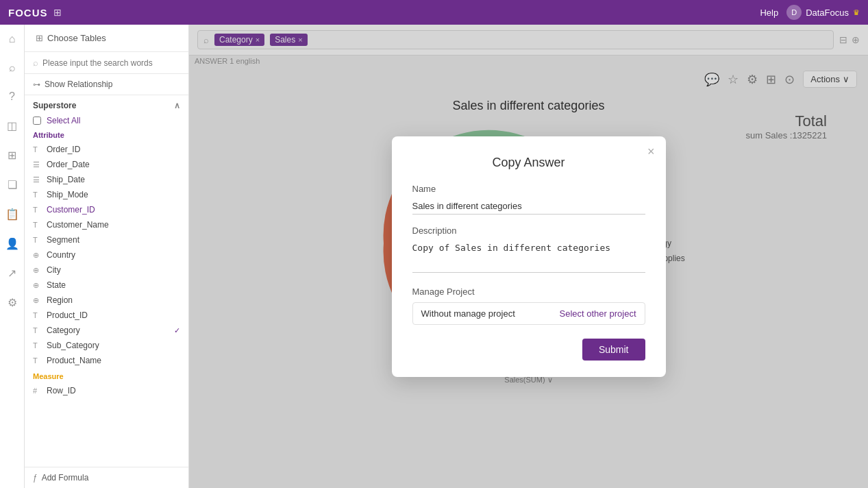 The image size is (868, 488). What do you see at coordinates (107, 104) in the screenshot?
I see `section-header: Superstore ∧` at bounding box center [107, 104].